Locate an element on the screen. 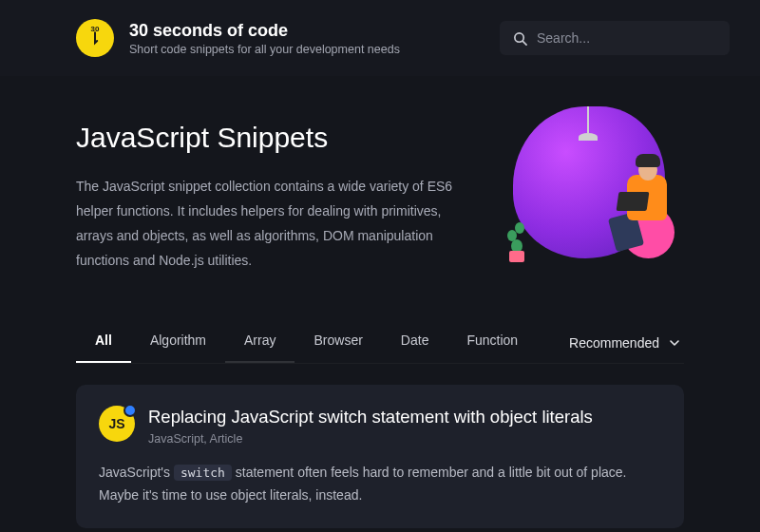 The image size is (760, 532). hero-illustration is located at coordinates (594, 187).